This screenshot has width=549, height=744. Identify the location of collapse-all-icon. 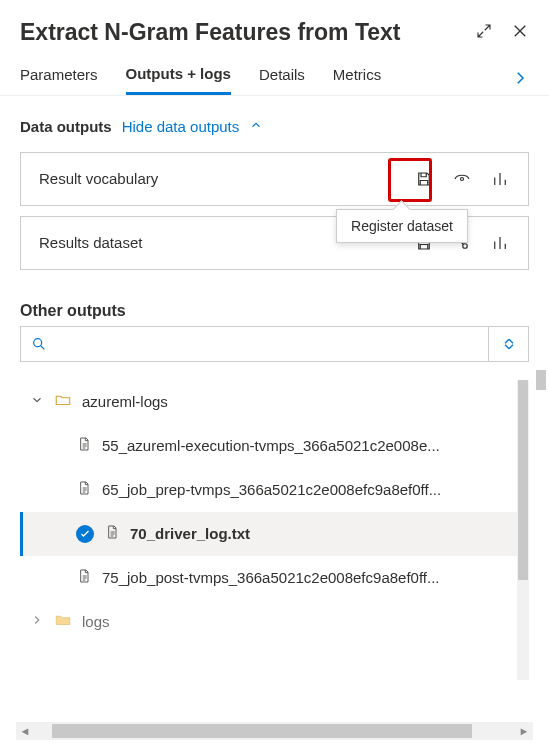
(508, 344).